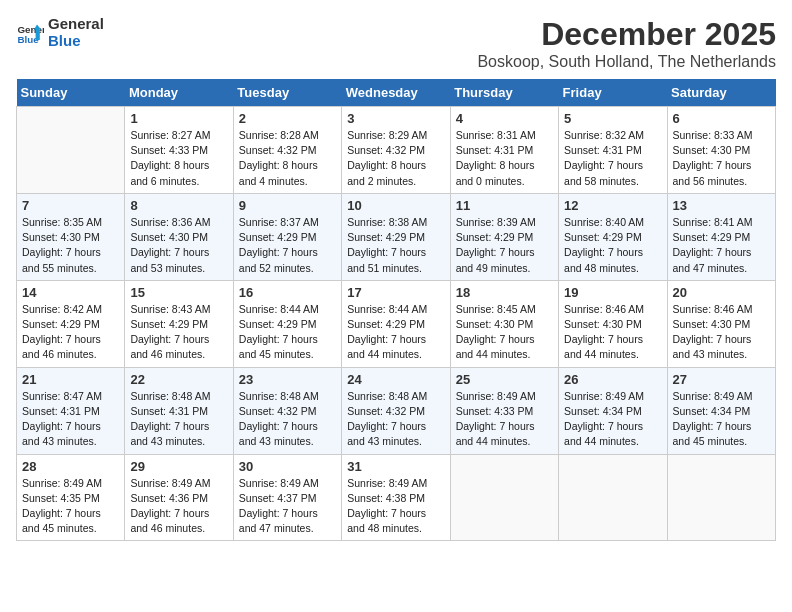 The image size is (792, 612). Describe the element at coordinates (76, 42) in the screenshot. I see `logo-line2: Blue` at that location.